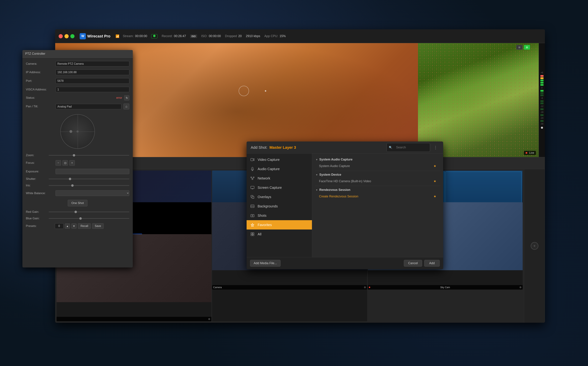 This screenshot has width=588, height=366. What do you see at coordinates (300, 36) in the screenshot?
I see `title-bar: W Wirecast Pro 📶 Stream: 00:00:00 Record…` at bounding box center [300, 36].